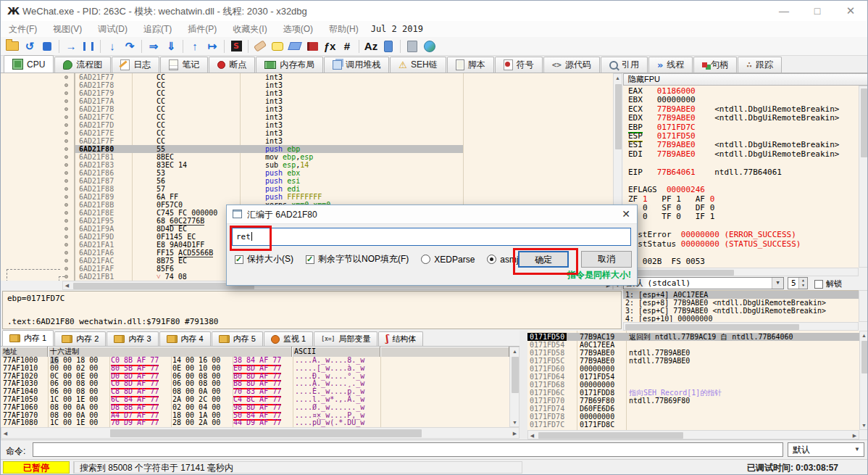  I want to click on tab-符号: 符号, so click(519, 65).